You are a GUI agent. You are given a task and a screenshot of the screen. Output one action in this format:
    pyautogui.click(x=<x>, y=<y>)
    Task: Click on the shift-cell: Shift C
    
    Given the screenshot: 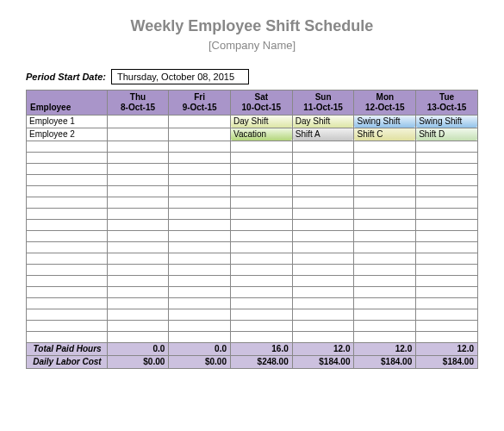 What is the action you would take?
    pyautogui.click(x=385, y=134)
    